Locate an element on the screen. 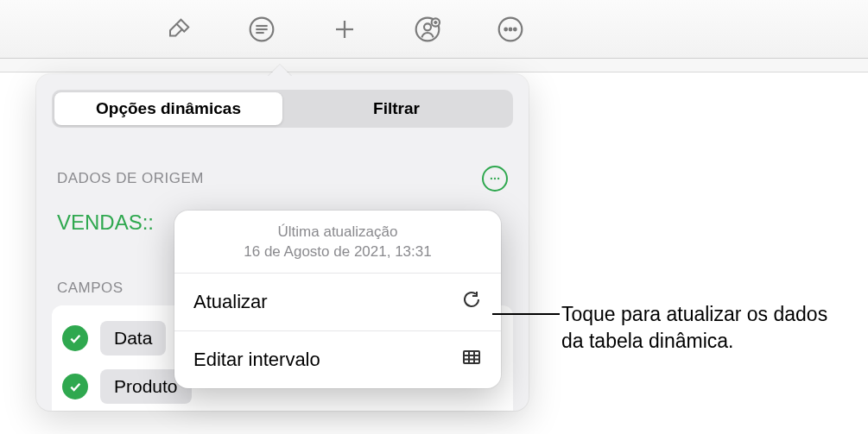  tab-dynamic-options: Opções dinâmicas is located at coordinates (168, 109).